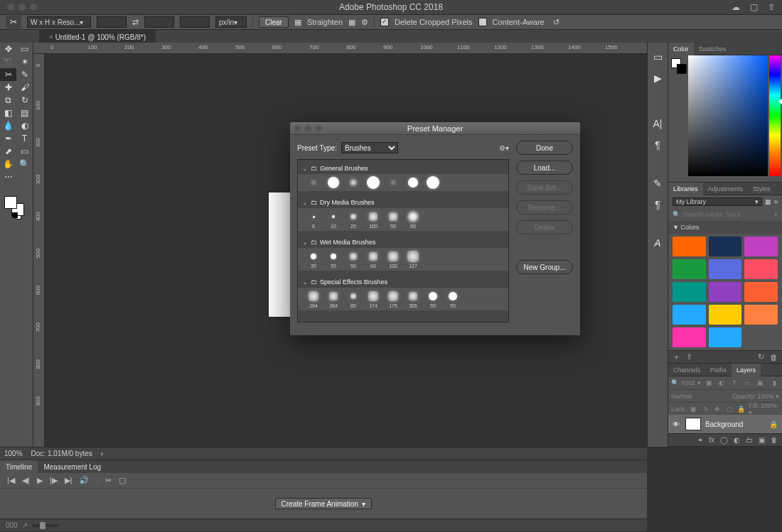  I want to click on crop-tool: ✂, so click(9, 75).